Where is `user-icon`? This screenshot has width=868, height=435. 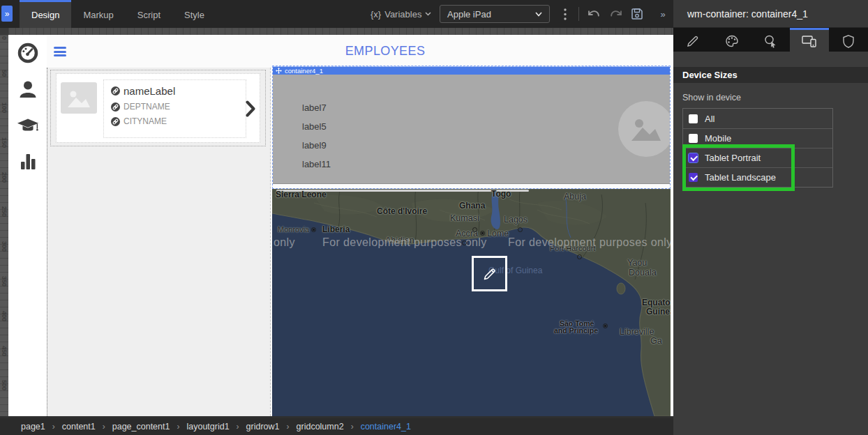
user-icon is located at coordinates (28, 89).